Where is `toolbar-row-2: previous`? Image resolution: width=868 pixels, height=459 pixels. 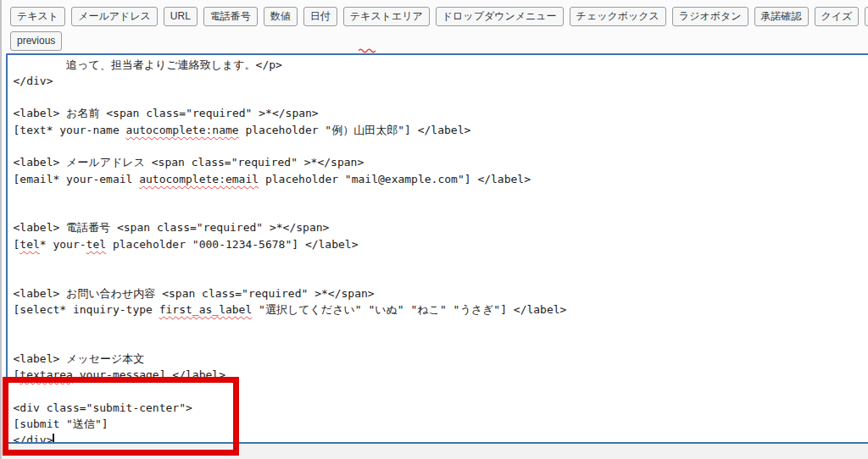 toolbar-row-2: previous is located at coordinates (439, 41).